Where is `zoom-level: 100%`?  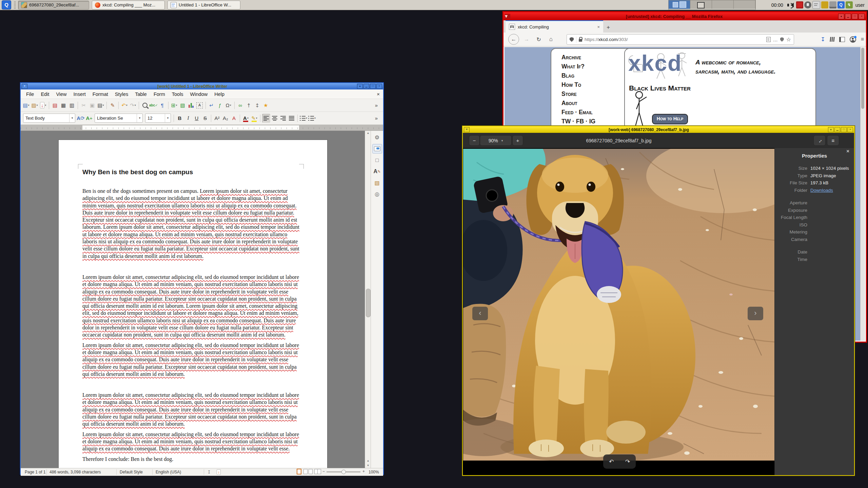 zoom-level: 100% is located at coordinates (374, 472).